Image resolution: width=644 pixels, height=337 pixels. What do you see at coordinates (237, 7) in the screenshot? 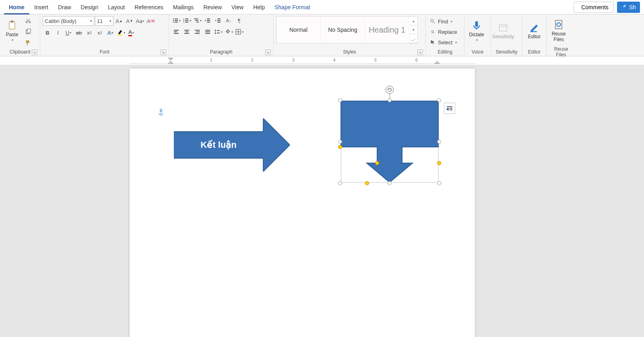
I see `tab-view: View` at bounding box center [237, 7].